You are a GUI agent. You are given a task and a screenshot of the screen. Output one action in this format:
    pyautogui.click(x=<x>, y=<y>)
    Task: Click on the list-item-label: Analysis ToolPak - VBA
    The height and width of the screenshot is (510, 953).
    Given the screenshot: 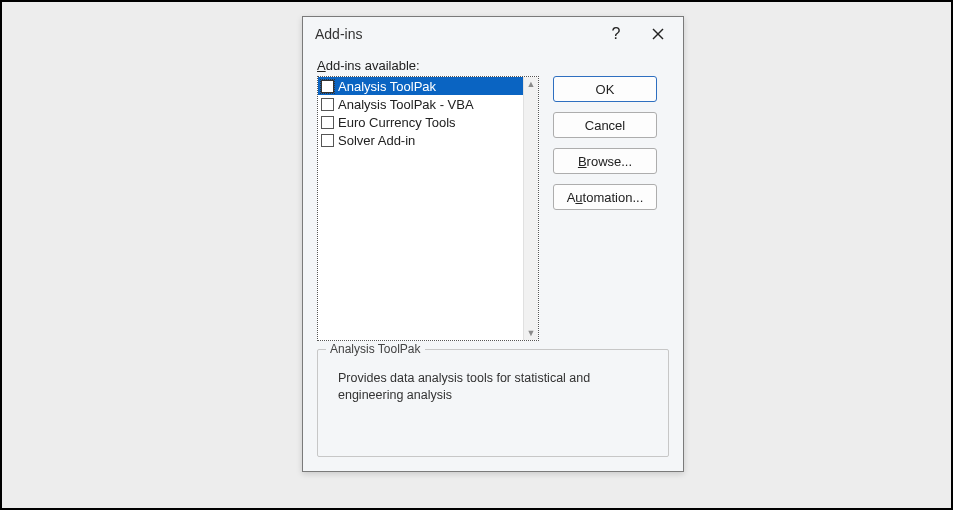 What is the action you would take?
    pyautogui.click(x=406, y=104)
    